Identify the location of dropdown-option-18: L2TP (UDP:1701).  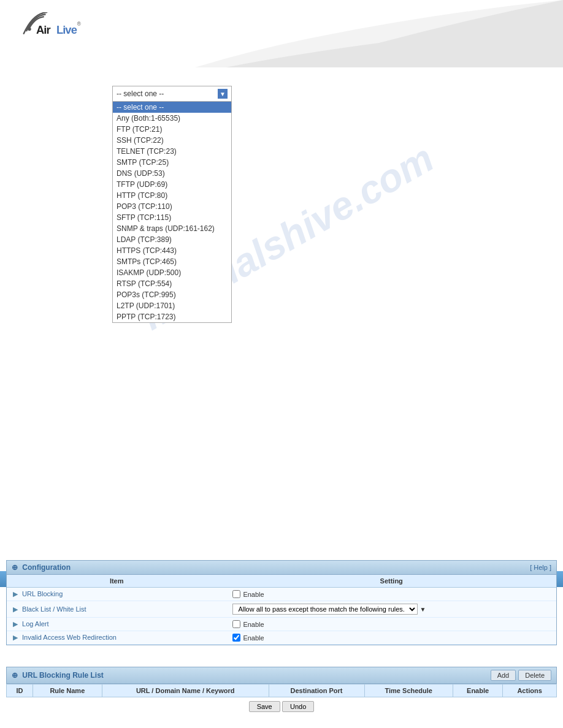
(172, 306).